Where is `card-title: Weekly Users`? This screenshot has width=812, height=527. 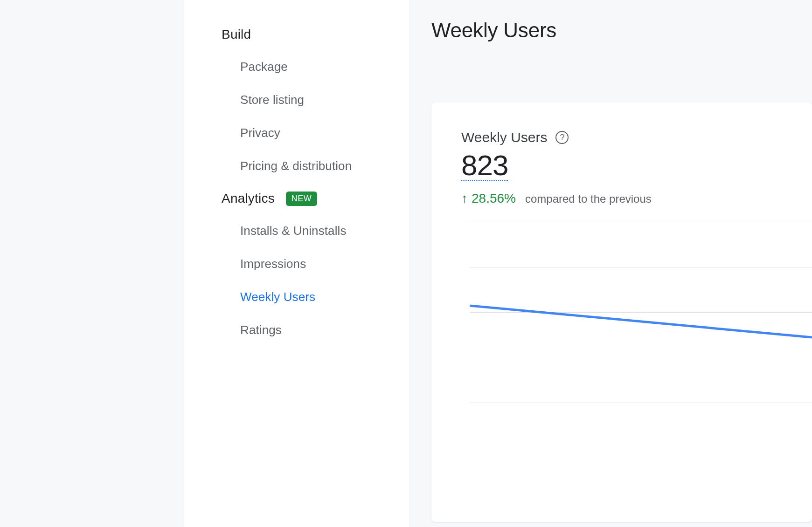
card-title: Weekly Users is located at coordinates (504, 137).